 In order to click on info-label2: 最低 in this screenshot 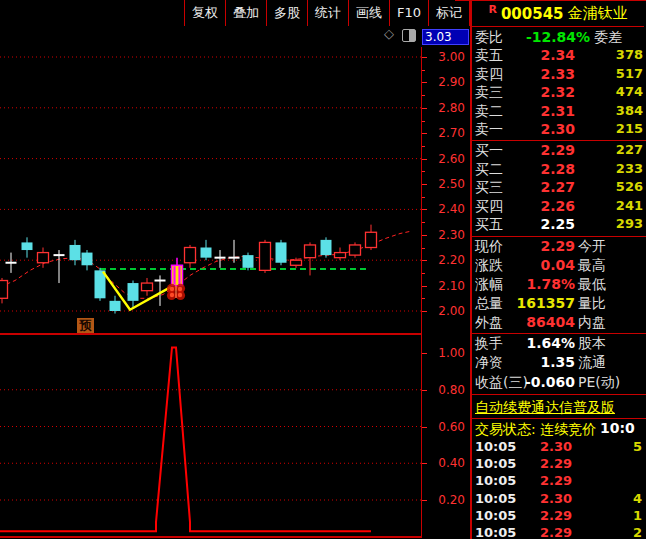, I will do `click(592, 285)`.